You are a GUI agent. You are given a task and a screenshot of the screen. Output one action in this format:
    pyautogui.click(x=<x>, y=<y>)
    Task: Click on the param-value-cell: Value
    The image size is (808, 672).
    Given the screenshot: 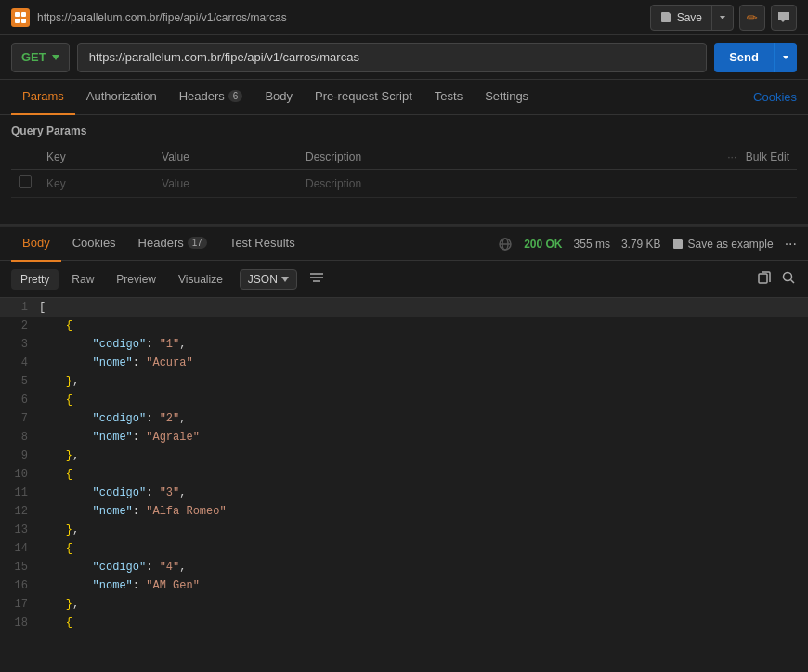 What is the action you would take?
    pyautogui.click(x=227, y=184)
    